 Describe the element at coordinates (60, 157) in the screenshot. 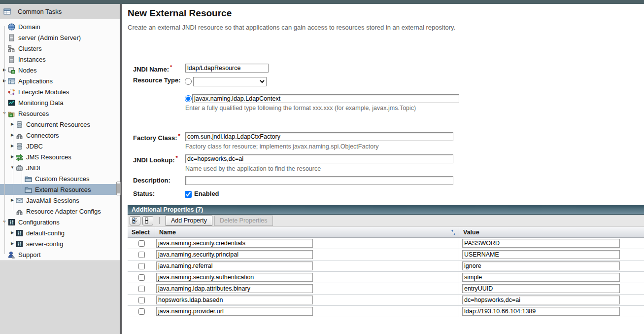

I see `sidebar-item-jms-resources: JMS Resources` at that location.